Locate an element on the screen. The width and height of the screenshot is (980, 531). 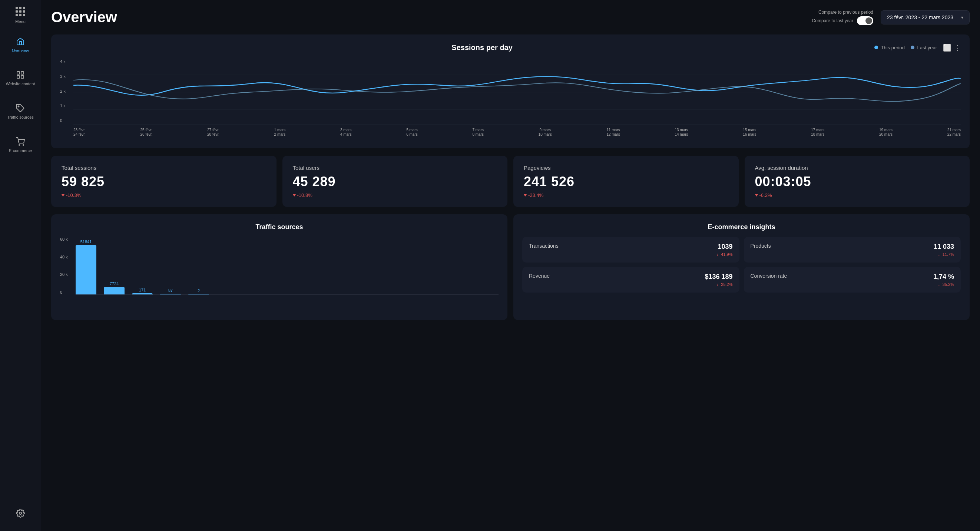
legend-this-period: This period is located at coordinates (889, 48).